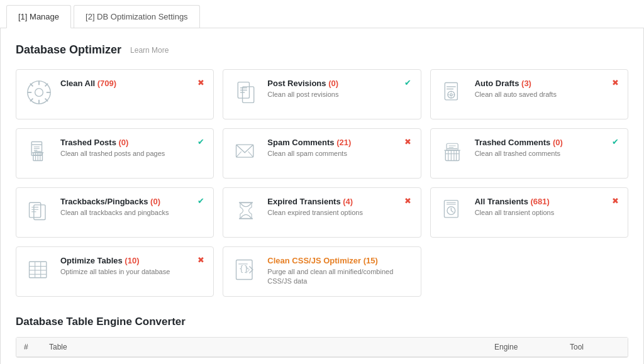 The image size is (644, 364). I want to click on card-clean-all: Clean All (709) ✖, so click(114, 94).